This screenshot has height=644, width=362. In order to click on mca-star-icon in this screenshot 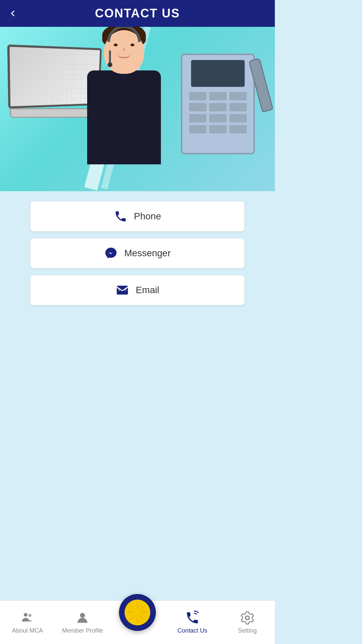, I will do `click(137, 612)`.